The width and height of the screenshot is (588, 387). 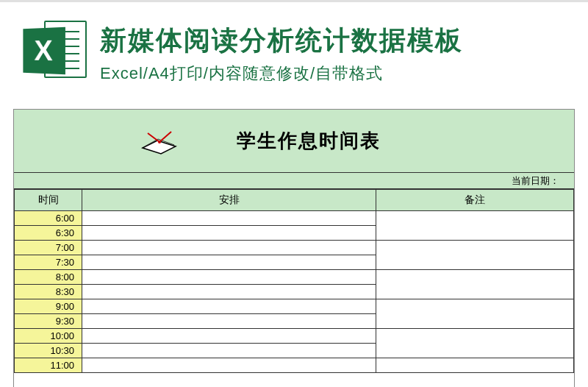 I want to click on time-cell: 10:30, so click(x=49, y=351).